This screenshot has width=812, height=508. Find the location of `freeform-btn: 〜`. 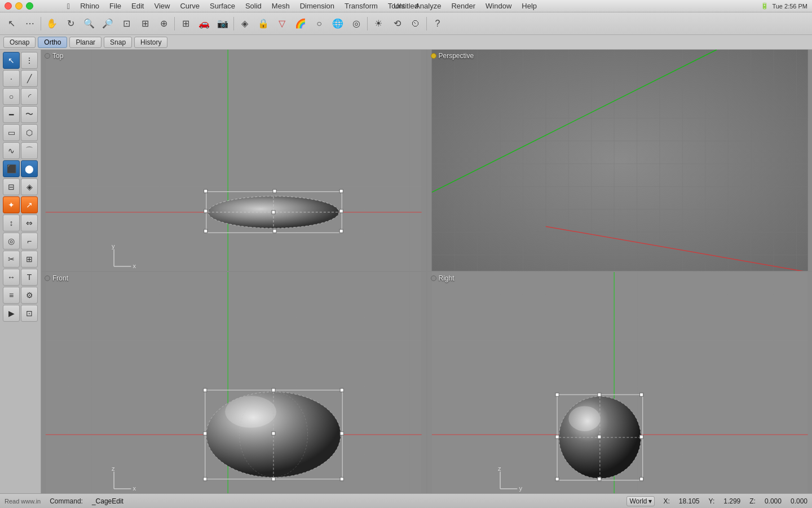

freeform-btn: 〜 is located at coordinates (29, 115).